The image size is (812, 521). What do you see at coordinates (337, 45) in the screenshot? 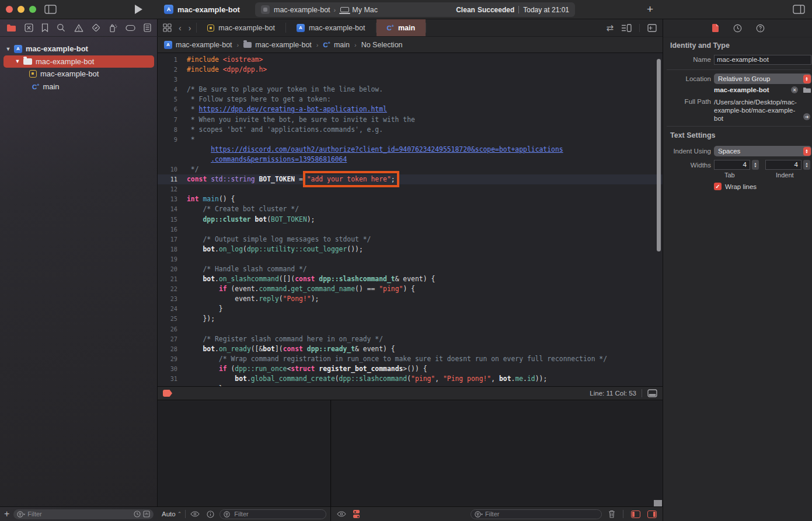
I see `breadcrumb-file: C+ main` at bounding box center [337, 45].